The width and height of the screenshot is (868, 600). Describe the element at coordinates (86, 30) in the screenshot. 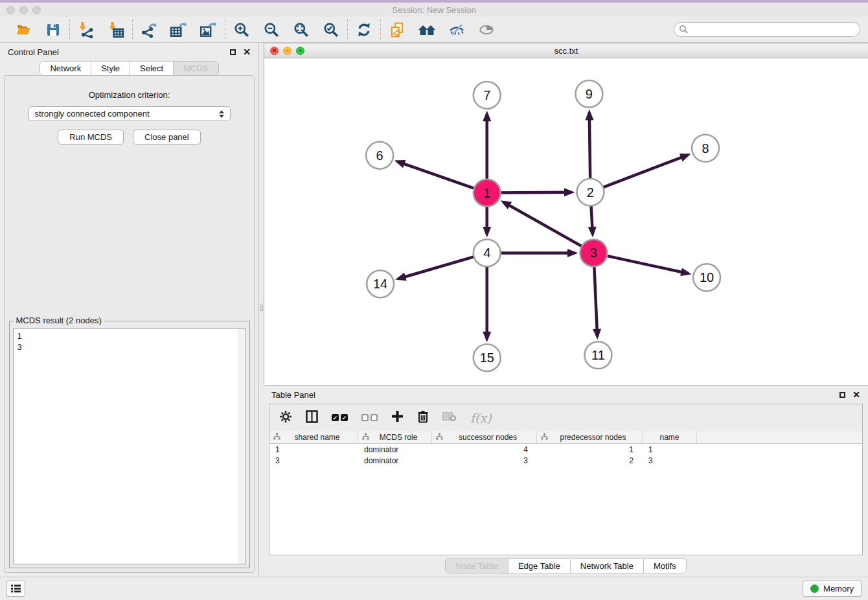

I see `import-network-icon` at that location.